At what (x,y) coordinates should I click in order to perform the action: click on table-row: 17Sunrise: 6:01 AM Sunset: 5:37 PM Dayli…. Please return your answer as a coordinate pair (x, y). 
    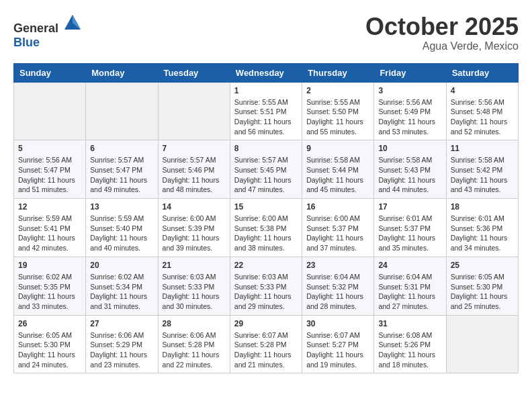
    Looking at the image, I should click on (410, 228).